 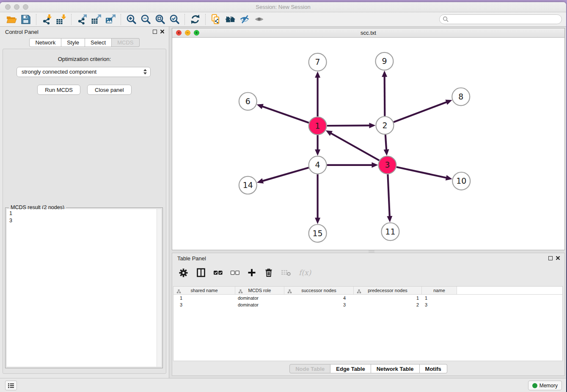 What do you see at coordinates (305, 273) in the screenshot?
I see `function-builder-icon: f(x)` at bounding box center [305, 273].